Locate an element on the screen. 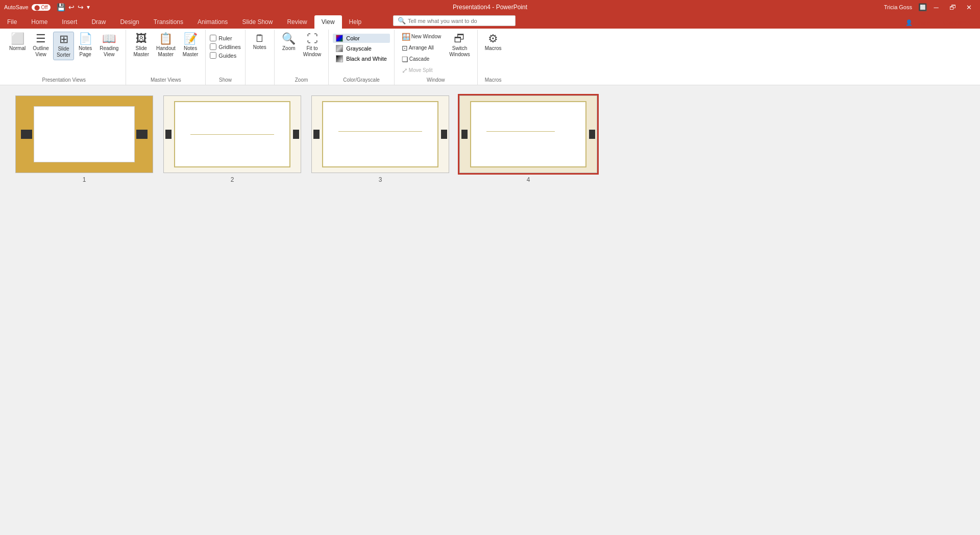 This screenshot has width=980, height=535. gridlines-checkbox is located at coordinates (213, 47).